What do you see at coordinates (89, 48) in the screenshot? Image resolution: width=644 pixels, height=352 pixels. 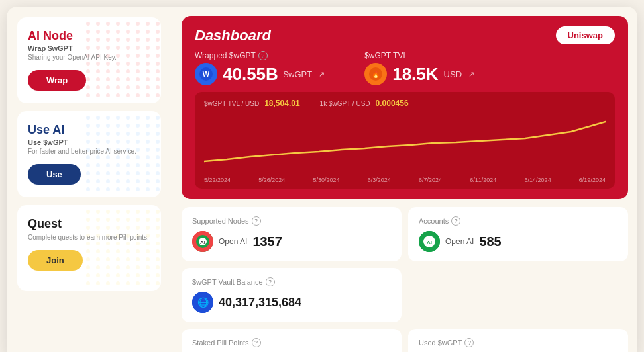 I see `ai-node-subtitle: Wrap $wGPT` at bounding box center [89, 48].